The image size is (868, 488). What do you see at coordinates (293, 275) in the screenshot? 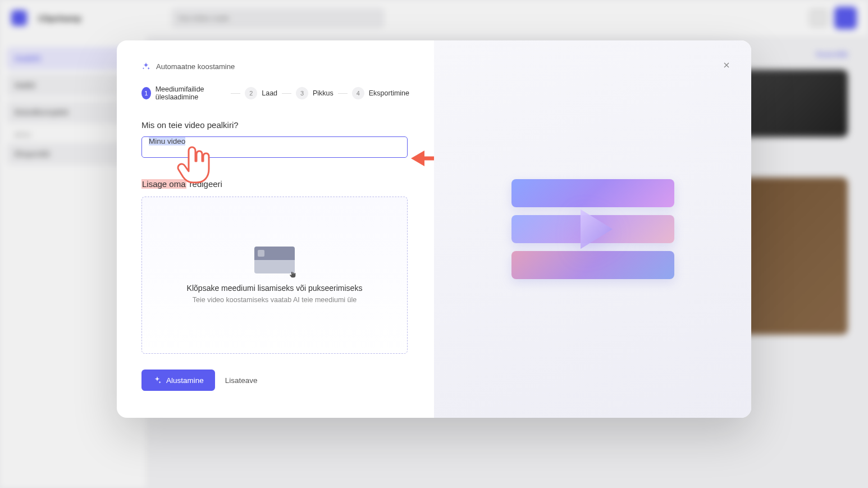
I see `hand-cursor-icon` at bounding box center [293, 275].